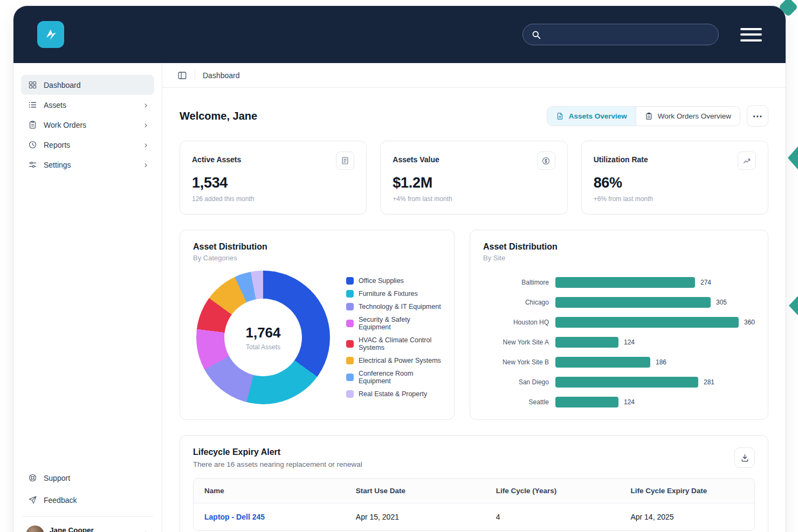  What do you see at coordinates (619, 342) in the screenshot?
I see `bar-chart: Baltimore274 Chicago305 Houston HQ360 Ne…` at bounding box center [619, 342].